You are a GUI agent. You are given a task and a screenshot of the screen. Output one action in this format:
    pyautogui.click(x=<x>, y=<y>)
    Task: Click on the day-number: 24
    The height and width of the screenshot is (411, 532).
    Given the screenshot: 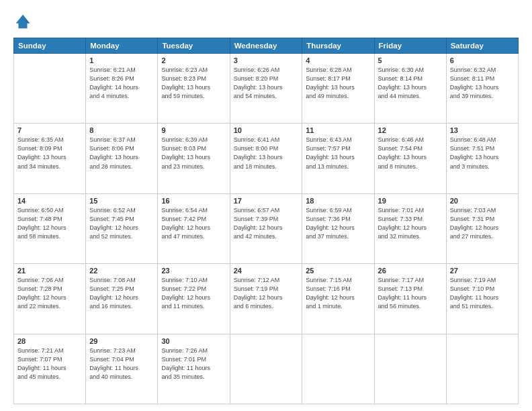 What is the action you would take?
    pyautogui.click(x=266, y=271)
    